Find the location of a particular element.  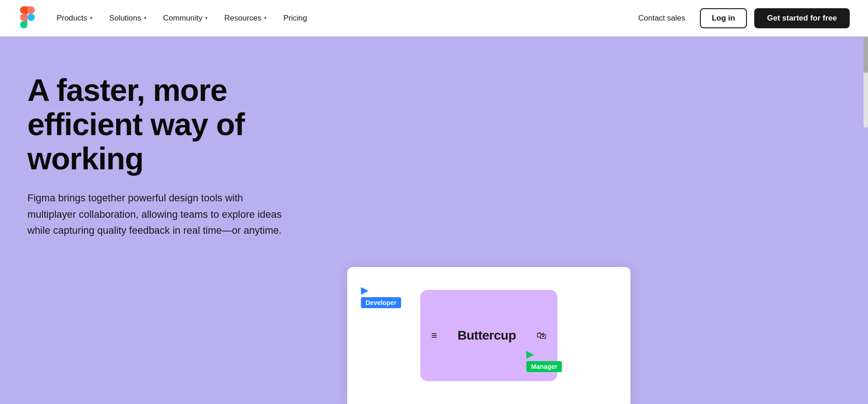

navbar-left: Products ▾ Solutions ▾ Community ▾ Resou… is located at coordinates (166, 18).